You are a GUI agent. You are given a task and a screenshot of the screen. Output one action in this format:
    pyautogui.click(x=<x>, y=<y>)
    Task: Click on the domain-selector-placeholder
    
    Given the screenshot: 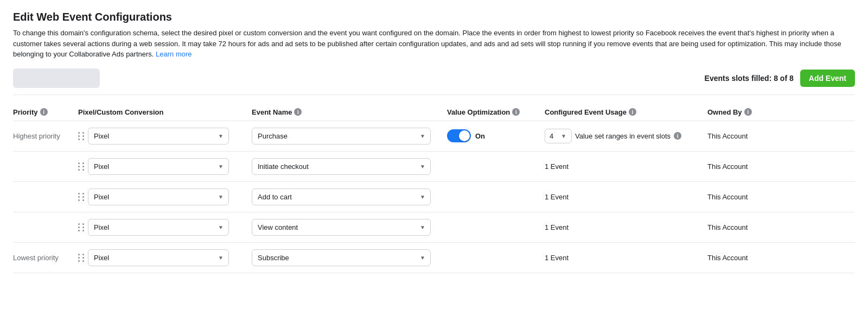 What is the action you would take?
    pyautogui.click(x=56, y=78)
    